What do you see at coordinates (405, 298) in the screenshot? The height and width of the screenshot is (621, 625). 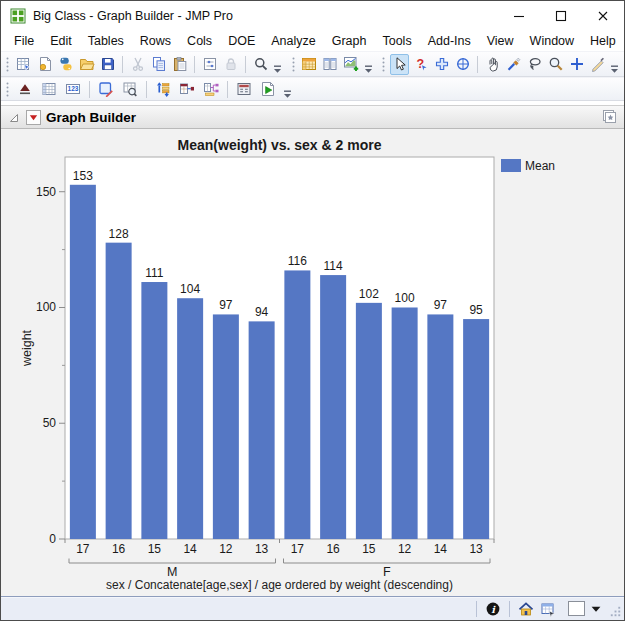 I see `bar-value-label: 100` at bounding box center [405, 298].